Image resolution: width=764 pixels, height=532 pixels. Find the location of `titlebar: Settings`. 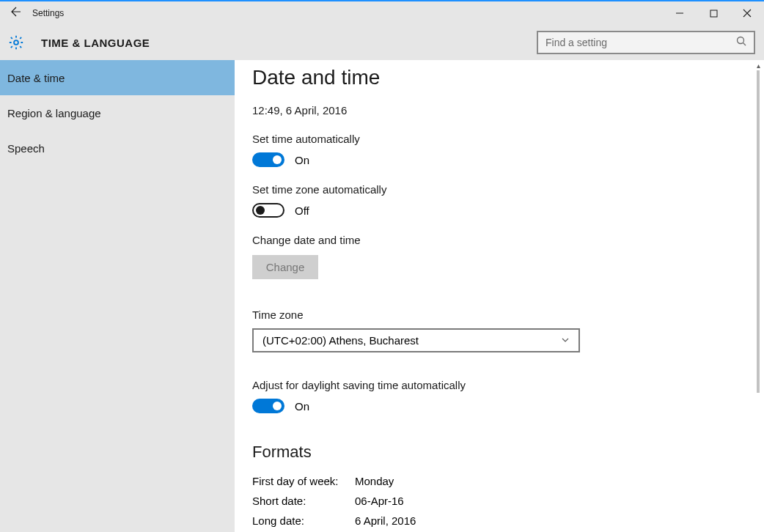

titlebar: Settings is located at coordinates (382, 13).